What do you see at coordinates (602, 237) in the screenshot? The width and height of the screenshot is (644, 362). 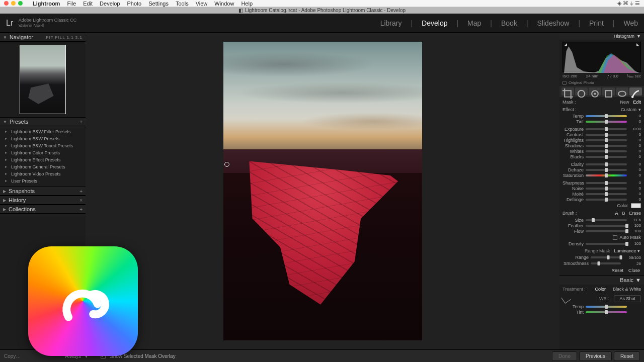 I see `auto-mask: Auto Mask` at bounding box center [602, 237].